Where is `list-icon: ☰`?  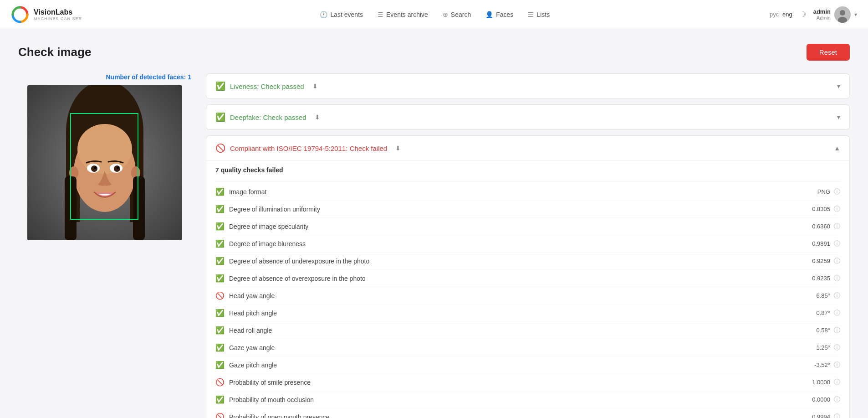
list-icon: ☰ is located at coordinates (381, 15).